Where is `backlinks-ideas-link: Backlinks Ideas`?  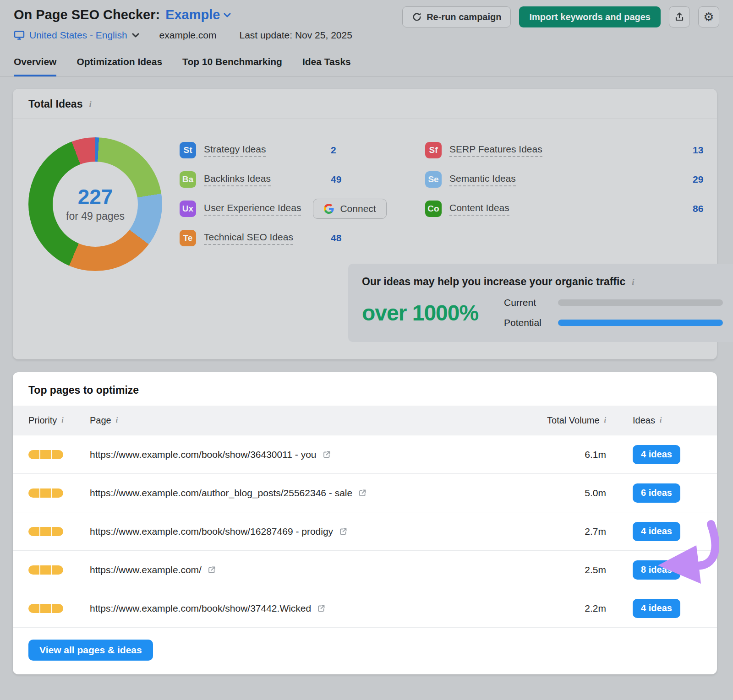 backlinks-ideas-link: Backlinks Ideas is located at coordinates (237, 179).